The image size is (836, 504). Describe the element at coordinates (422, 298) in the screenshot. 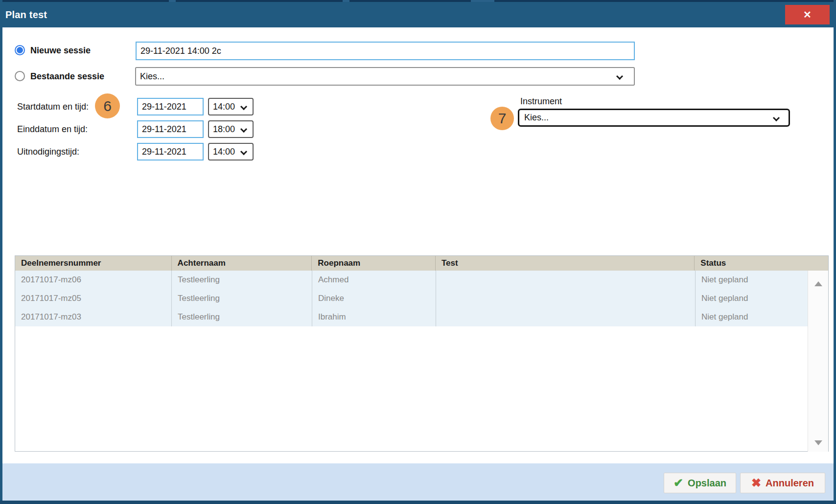

I see `table-row: 20171017-mz05 Testleerling Dineke Niet g…` at that location.